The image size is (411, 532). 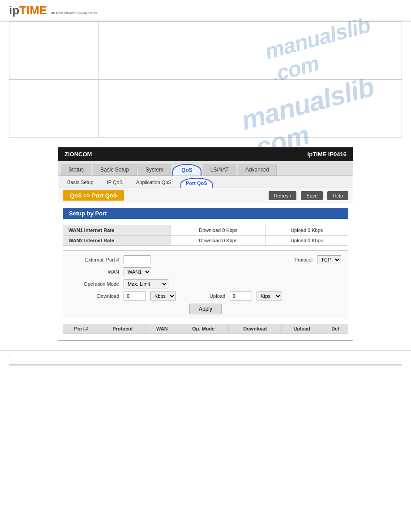 What do you see at coordinates (146, 284) in the screenshot?
I see `operation-mode-select: Max. Limit Min. Guarantee` at bounding box center [146, 284].